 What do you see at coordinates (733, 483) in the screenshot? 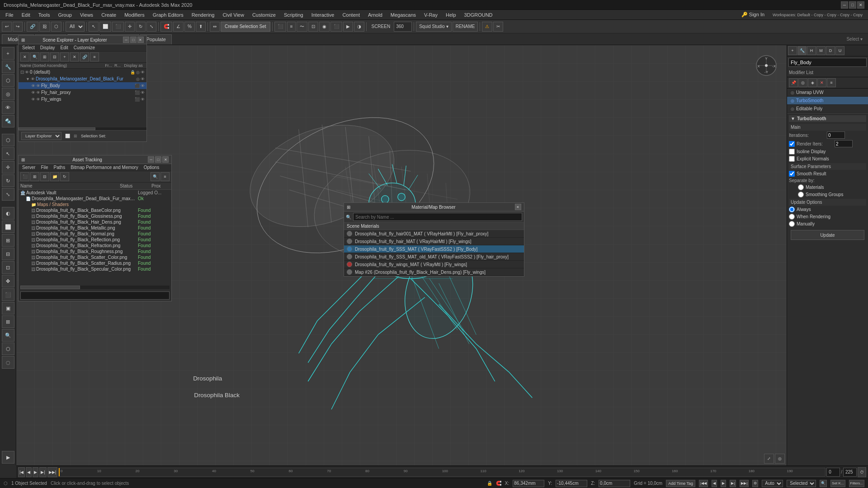
I see `sb-next-frame-btn: ▶|` at bounding box center [733, 483].